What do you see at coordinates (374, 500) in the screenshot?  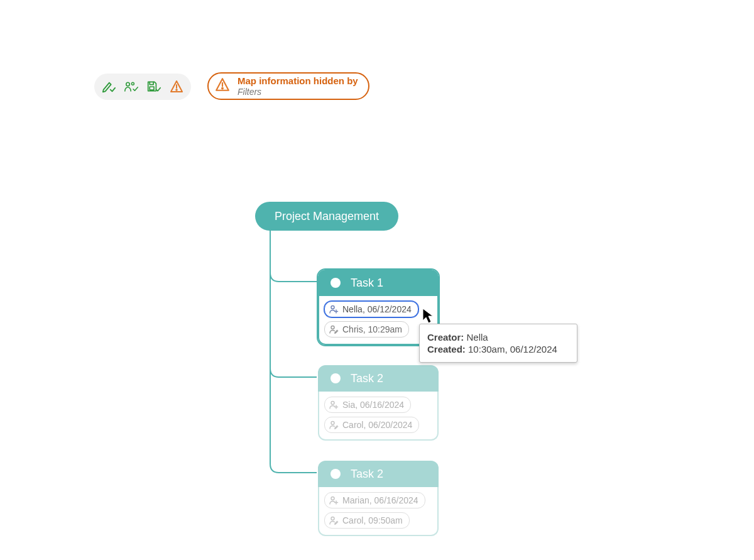 I see `person-chip: Marian, 06/16/2024` at bounding box center [374, 500].